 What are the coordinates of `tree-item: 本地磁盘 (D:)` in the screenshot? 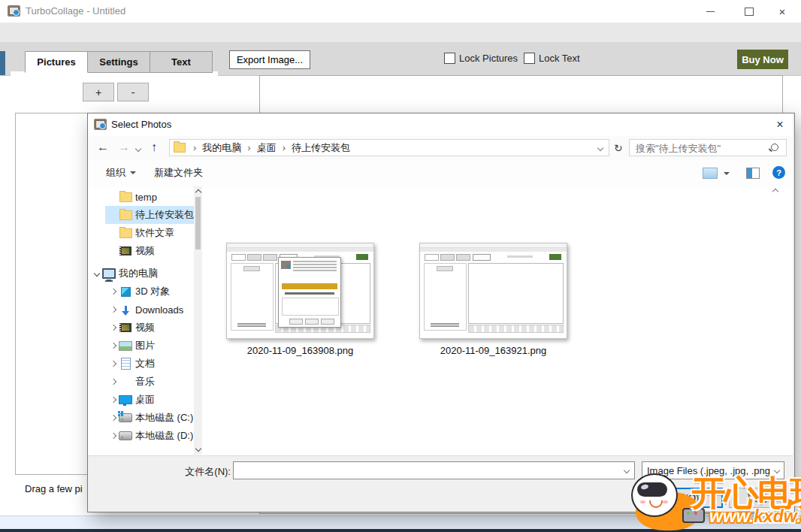 It's located at (141, 436).